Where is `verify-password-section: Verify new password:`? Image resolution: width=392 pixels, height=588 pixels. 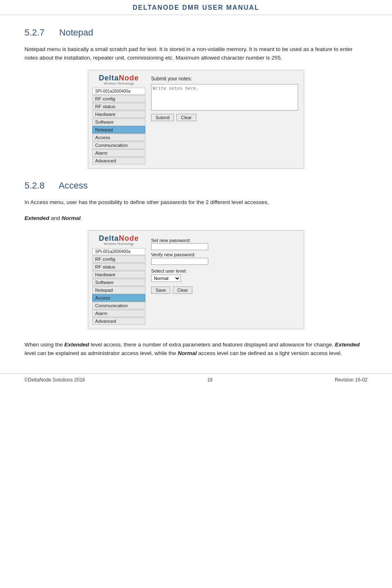 verify-password-section: Verify new password: is located at coordinates (225, 259).